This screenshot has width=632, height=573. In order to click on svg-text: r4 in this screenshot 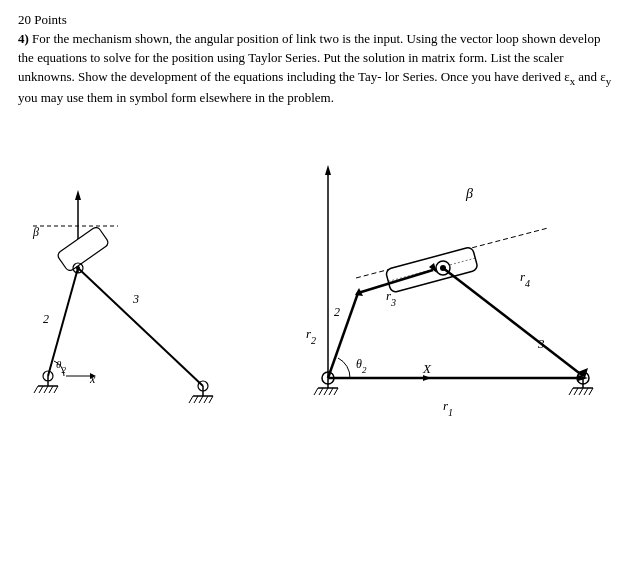, I will do `click(525, 279)`.